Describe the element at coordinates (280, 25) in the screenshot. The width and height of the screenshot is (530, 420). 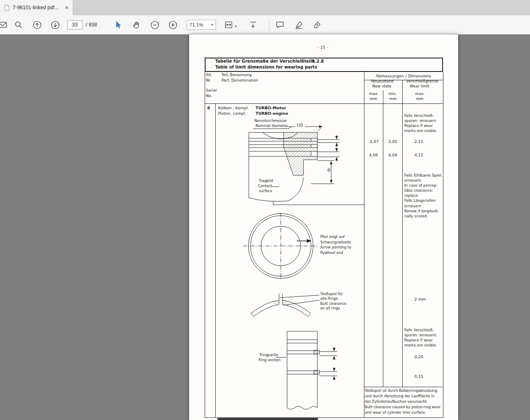
I see `comment-icon` at that location.